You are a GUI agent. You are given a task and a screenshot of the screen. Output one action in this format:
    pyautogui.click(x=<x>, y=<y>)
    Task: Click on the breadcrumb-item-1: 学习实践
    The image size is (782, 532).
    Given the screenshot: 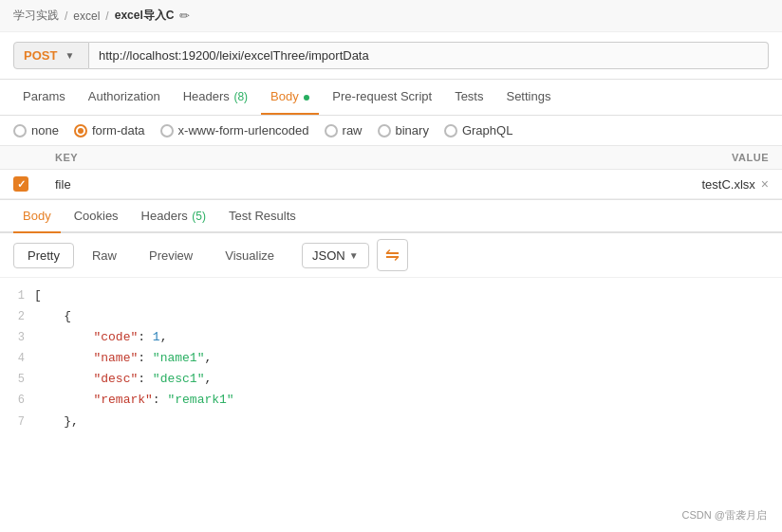 What is the action you would take?
    pyautogui.click(x=36, y=15)
    